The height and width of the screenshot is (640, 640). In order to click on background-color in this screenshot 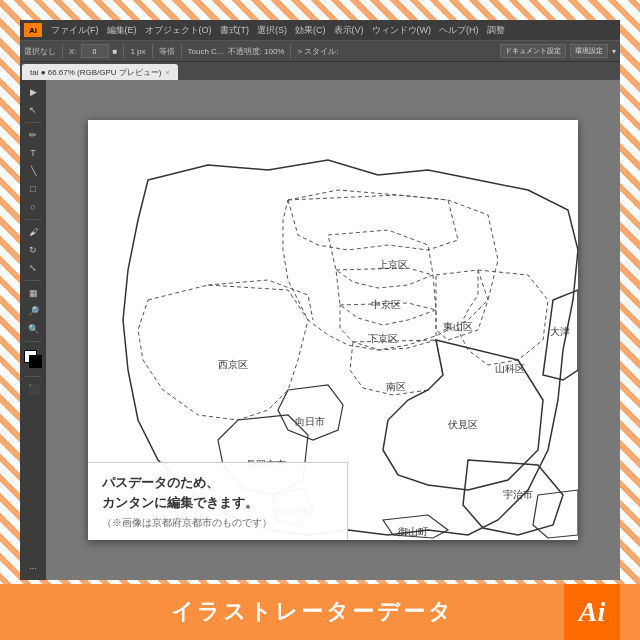, I will do `click(36, 362)`.